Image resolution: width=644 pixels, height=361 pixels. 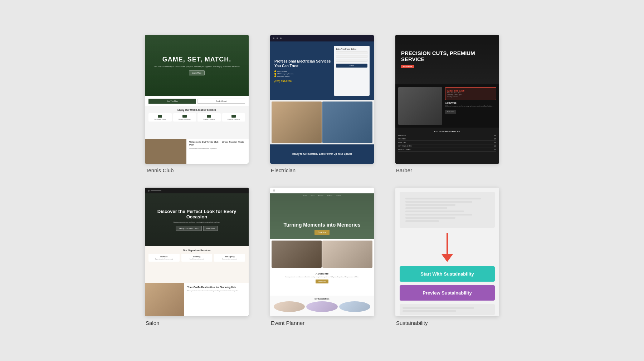 What do you see at coordinates (218, 144) in the screenshot?
I see `tennis-bottom-title: Welcome to Divi Tennis Club — Where Pass…` at bounding box center [218, 144].